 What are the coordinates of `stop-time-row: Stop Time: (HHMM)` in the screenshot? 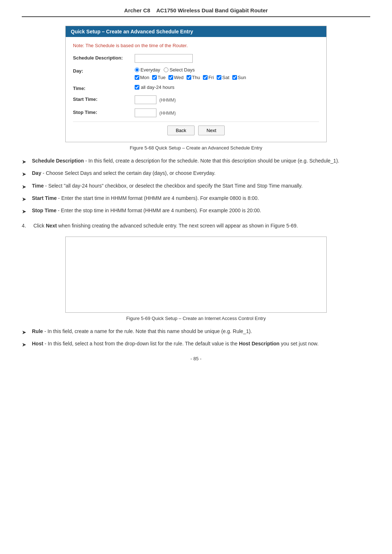 It's located at (196, 113).